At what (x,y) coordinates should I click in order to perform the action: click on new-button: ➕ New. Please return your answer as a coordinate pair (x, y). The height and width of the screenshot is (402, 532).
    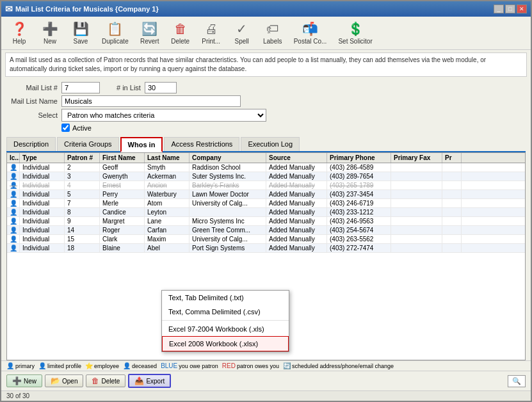
    Looking at the image, I should click on (50, 33).